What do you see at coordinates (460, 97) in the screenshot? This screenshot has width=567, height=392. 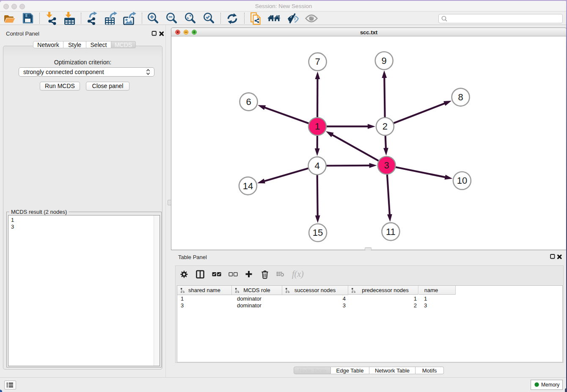 I see `svg-text: 8` at bounding box center [460, 97].